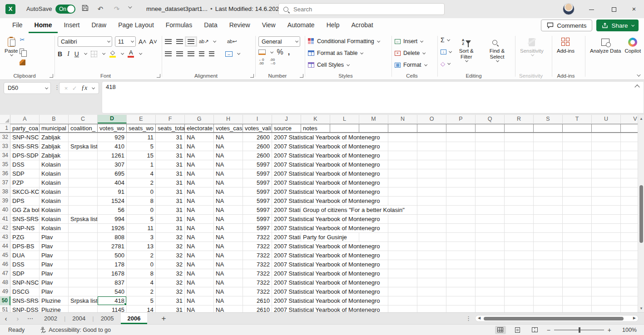  I want to click on cell-N44, so click(403, 246).